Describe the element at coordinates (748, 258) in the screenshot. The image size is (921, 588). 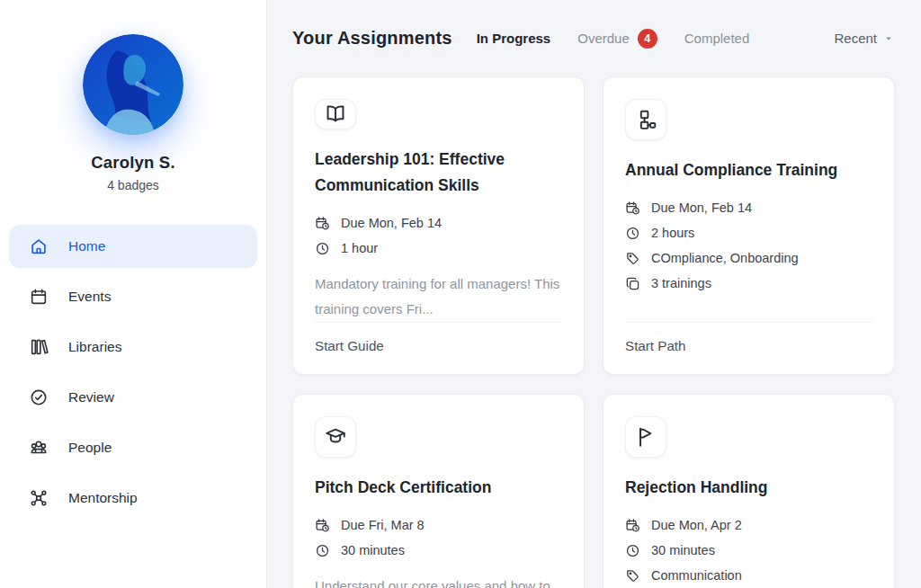
I see `tags-row: COmpliance, Onboarding` at that location.